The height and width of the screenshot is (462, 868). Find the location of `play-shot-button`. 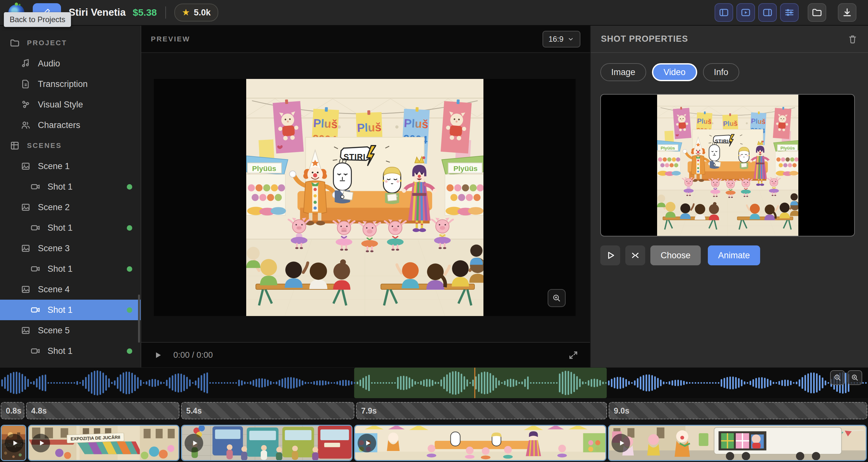

play-shot-button is located at coordinates (610, 255).